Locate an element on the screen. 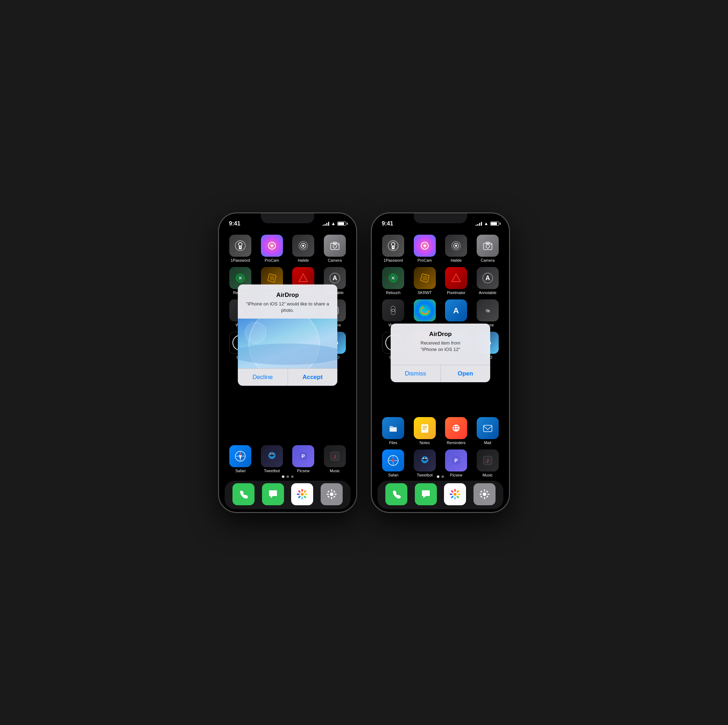  dialog-1-title: AirDrop is located at coordinates (288, 295).